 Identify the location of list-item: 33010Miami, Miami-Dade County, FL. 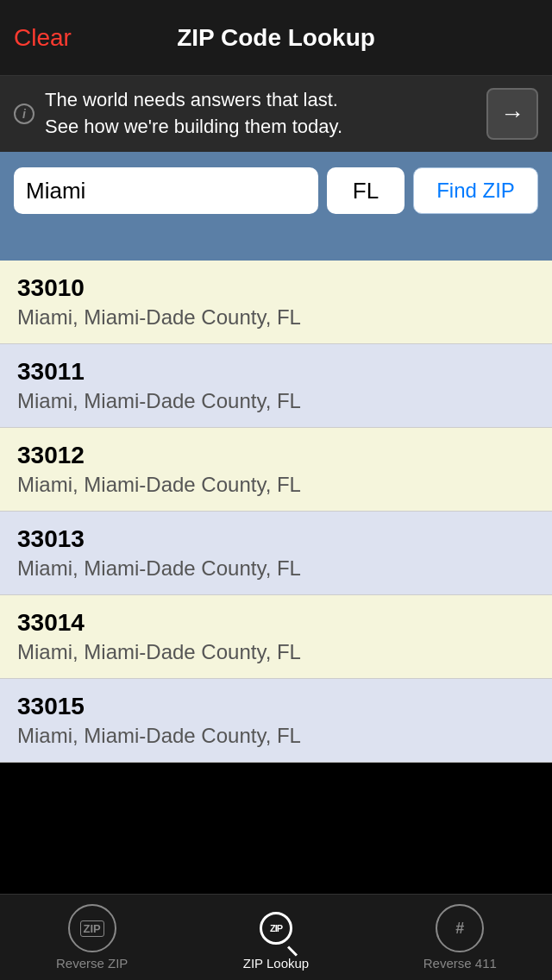
(276, 302).